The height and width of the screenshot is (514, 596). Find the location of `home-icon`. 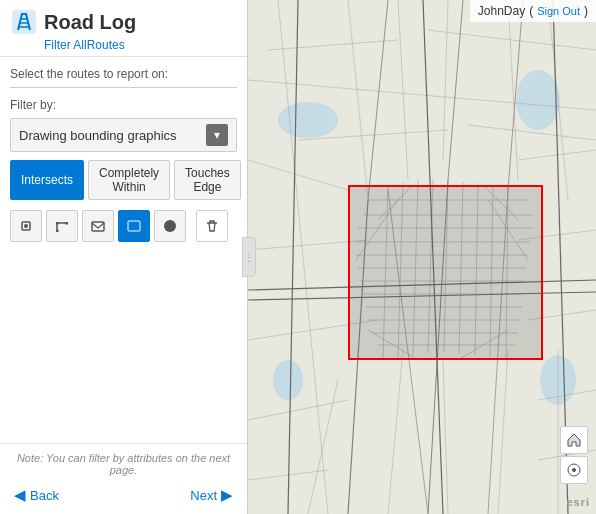

home-icon is located at coordinates (574, 440).